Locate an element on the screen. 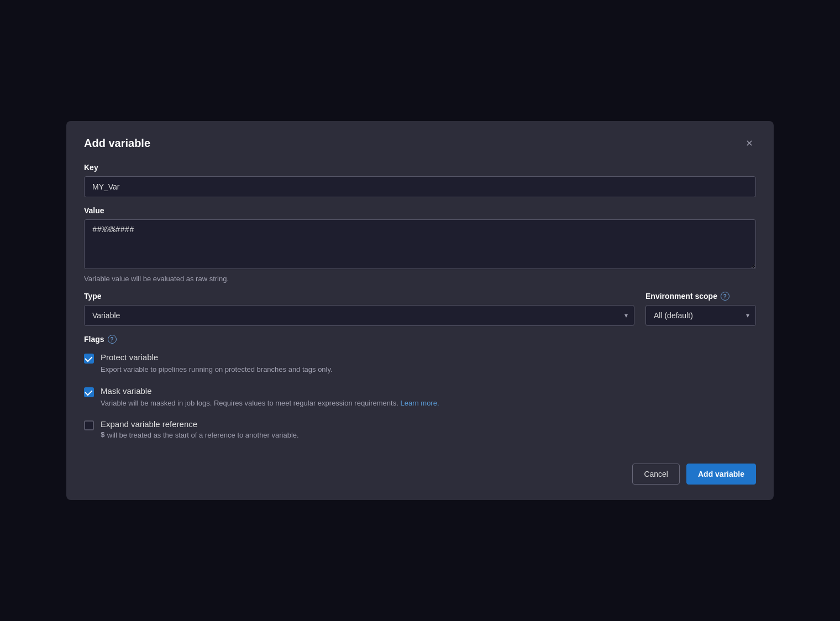 The height and width of the screenshot is (621, 840). key-label: Key is located at coordinates (420, 167).